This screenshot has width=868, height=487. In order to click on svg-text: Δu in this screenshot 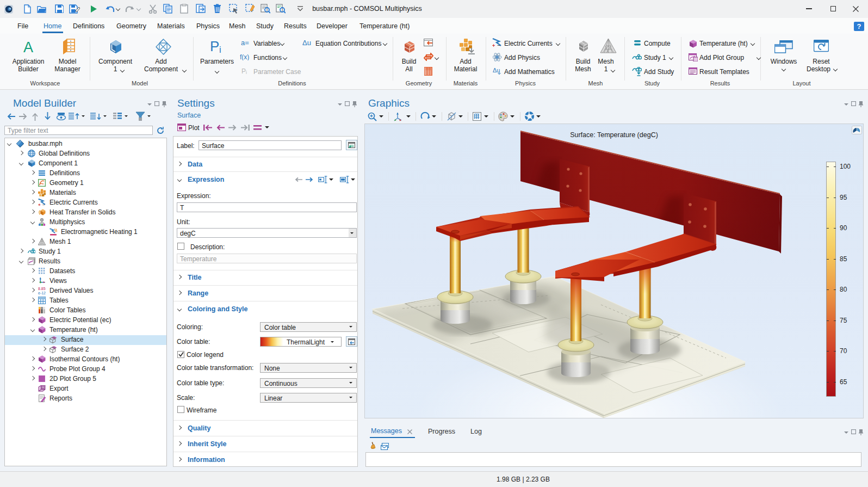, I will do `click(307, 42)`.